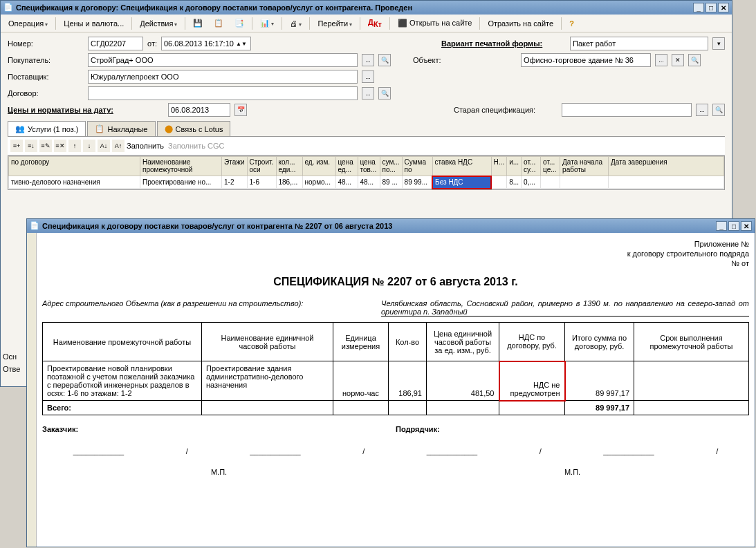 This screenshot has width=756, height=548. Describe the element at coordinates (417, 167) in the screenshot. I see `col-sum-po: Сумма по` at that location.